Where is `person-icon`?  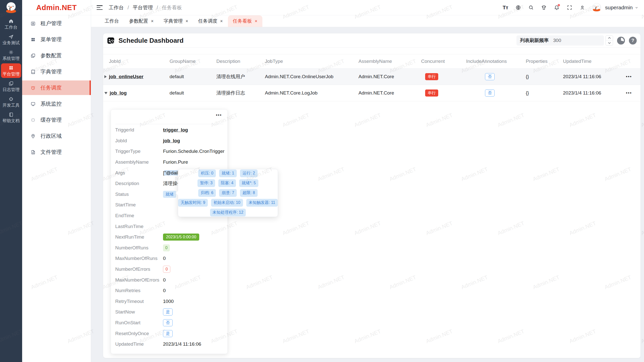
person-icon is located at coordinates (582, 8).